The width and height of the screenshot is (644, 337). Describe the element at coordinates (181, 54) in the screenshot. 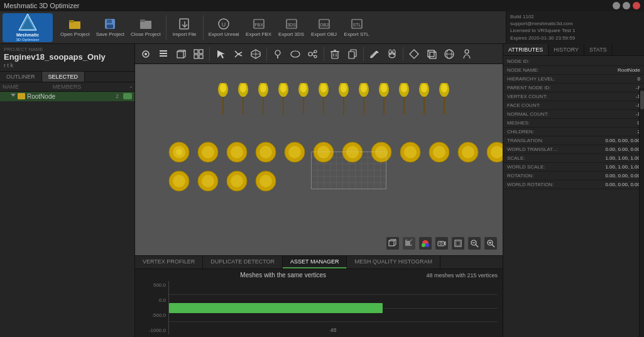

I see `cube-tool-button` at that location.